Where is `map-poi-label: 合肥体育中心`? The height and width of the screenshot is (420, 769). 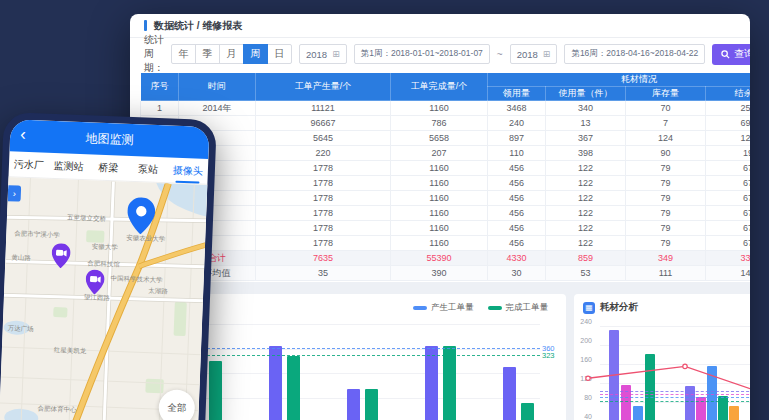
map-poi-label: 合肥体育中心 is located at coordinates (56, 410).